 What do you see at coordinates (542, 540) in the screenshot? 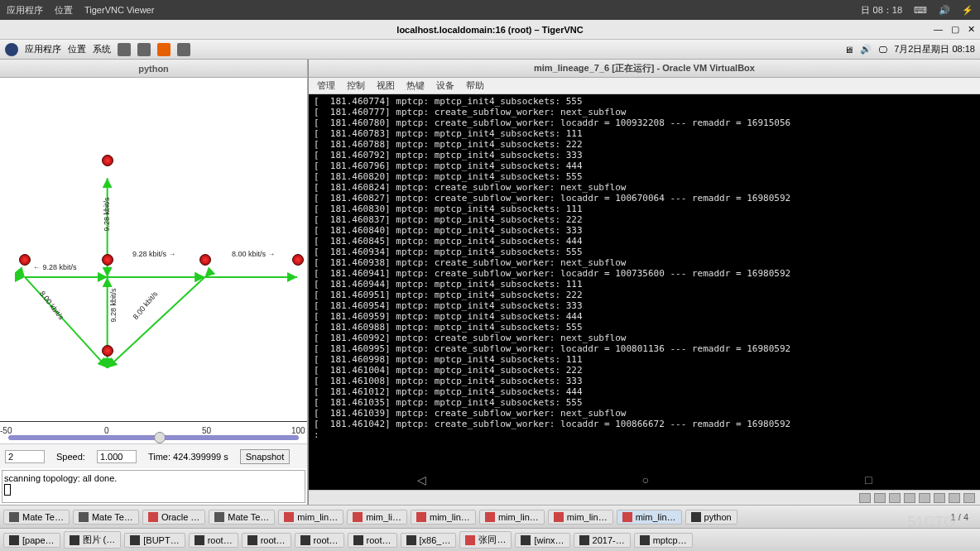
I see `taskbar-item: [winx…` at bounding box center [542, 540].